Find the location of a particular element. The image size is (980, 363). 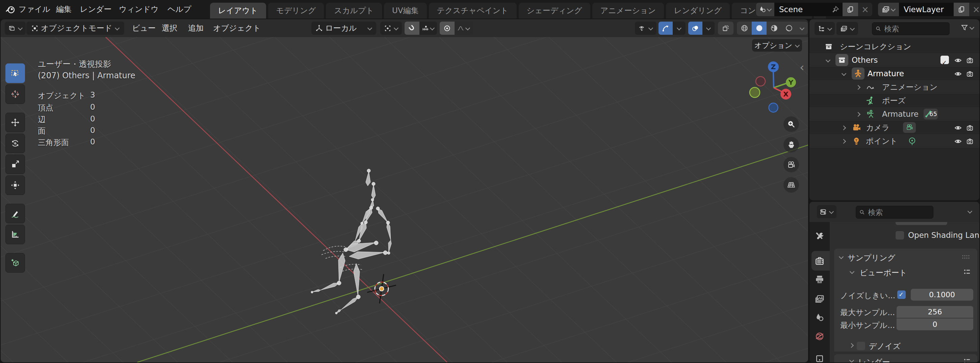

outliner-row-scene-collection: シーンコレクション is located at coordinates (894, 46).